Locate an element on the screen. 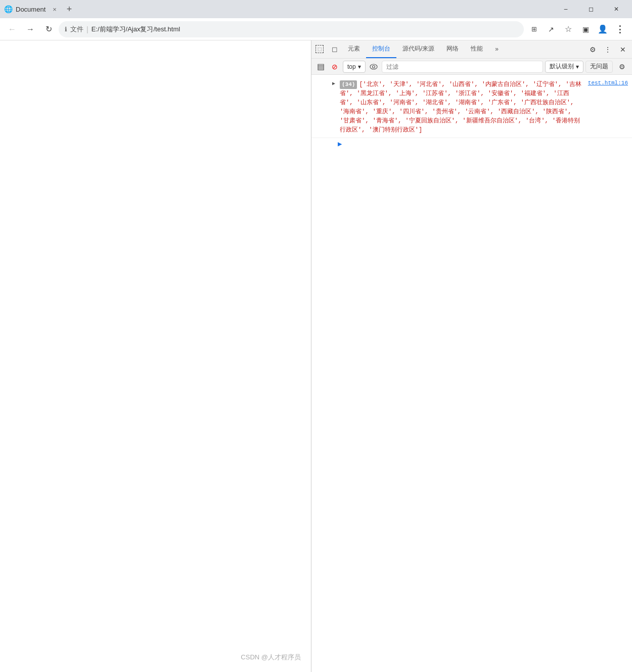  sidebar-button: ▣ is located at coordinates (585, 29).